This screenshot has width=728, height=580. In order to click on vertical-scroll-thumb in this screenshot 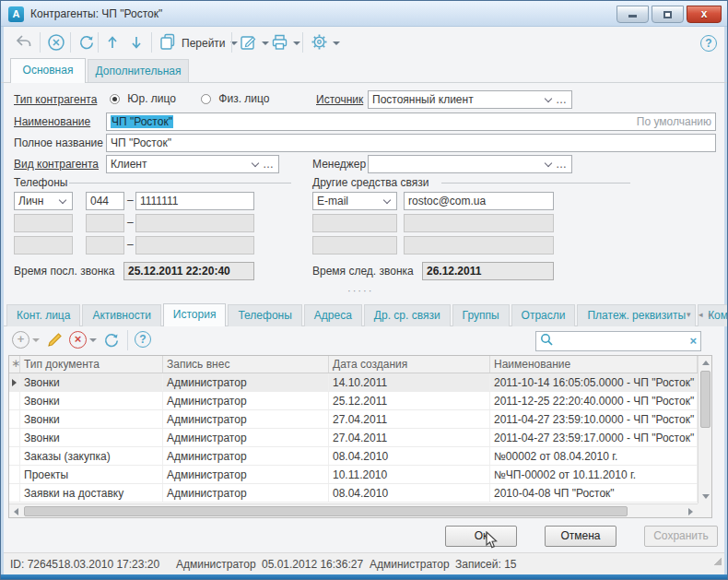, I will do `click(706, 399)`.